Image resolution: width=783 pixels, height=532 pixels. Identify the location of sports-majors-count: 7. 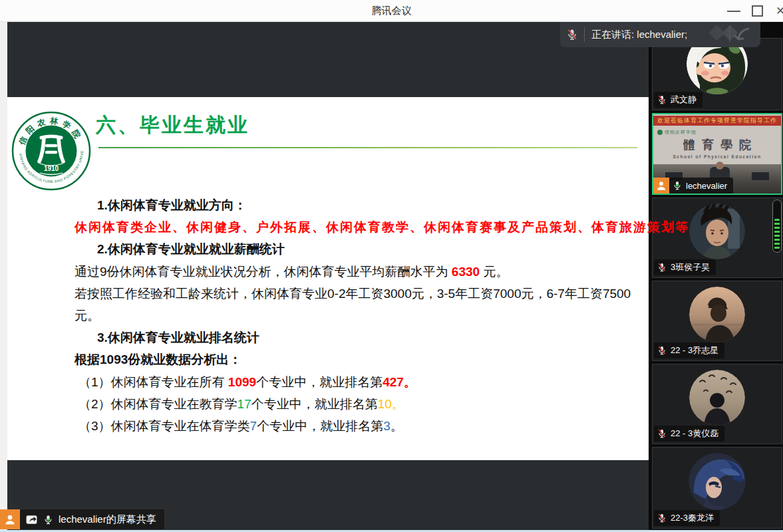
(254, 426).